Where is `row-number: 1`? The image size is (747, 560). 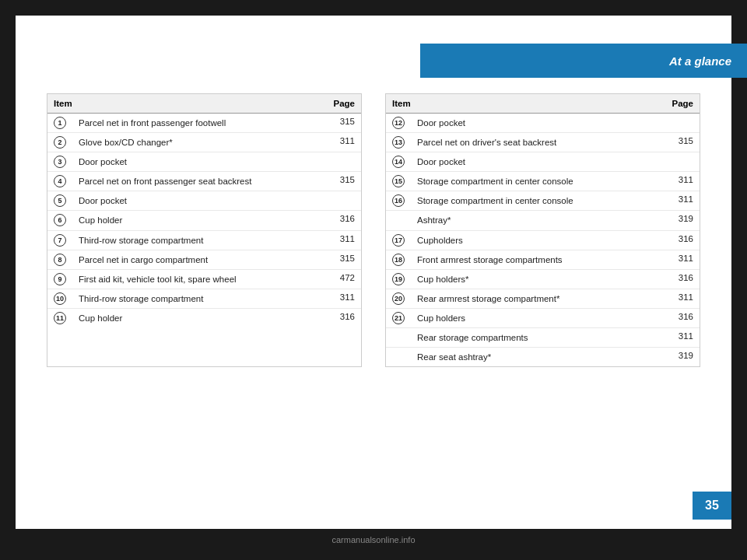 row-number: 1 is located at coordinates (60, 123).